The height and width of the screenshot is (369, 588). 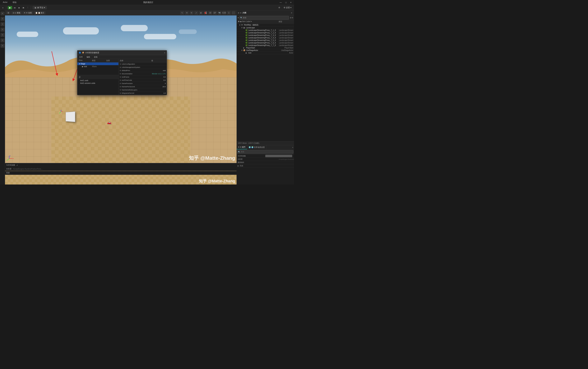 I want to click on help-menu: 帮助, so click(x=15, y=2).